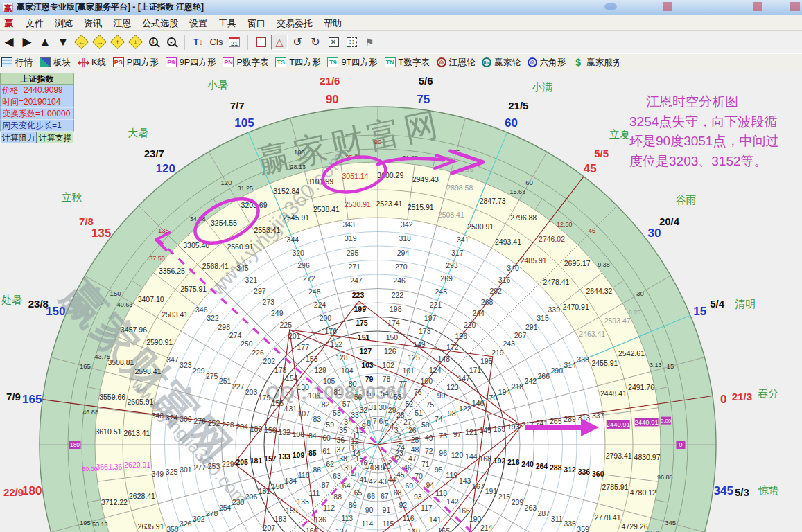 This screenshot has width=802, height=532. What do you see at coordinates (227, 24) in the screenshot?
I see `menu-item-6: 工具` at bounding box center [227, 24].